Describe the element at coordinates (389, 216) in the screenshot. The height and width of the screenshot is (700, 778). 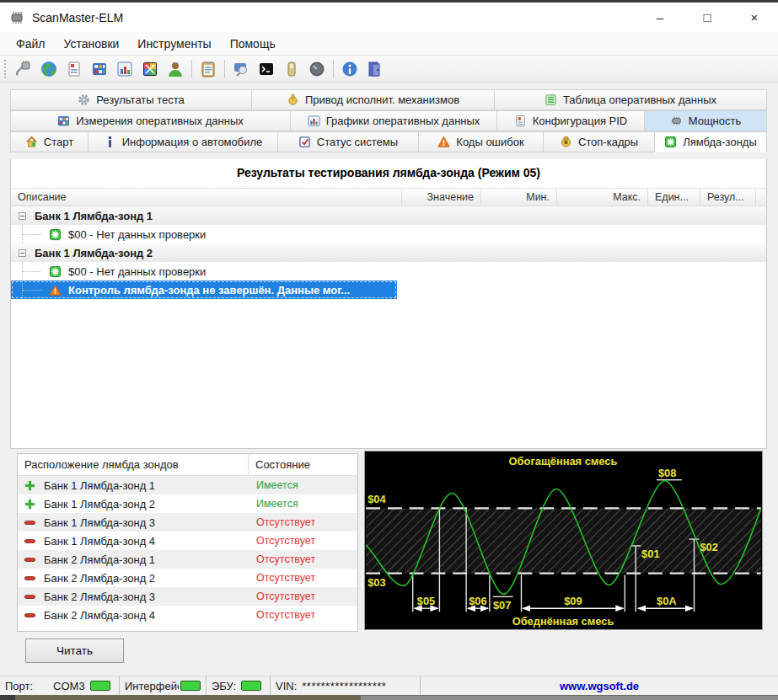
I see `tree-group-row: Банк 1 Лямбда-зонд 1` at that location.